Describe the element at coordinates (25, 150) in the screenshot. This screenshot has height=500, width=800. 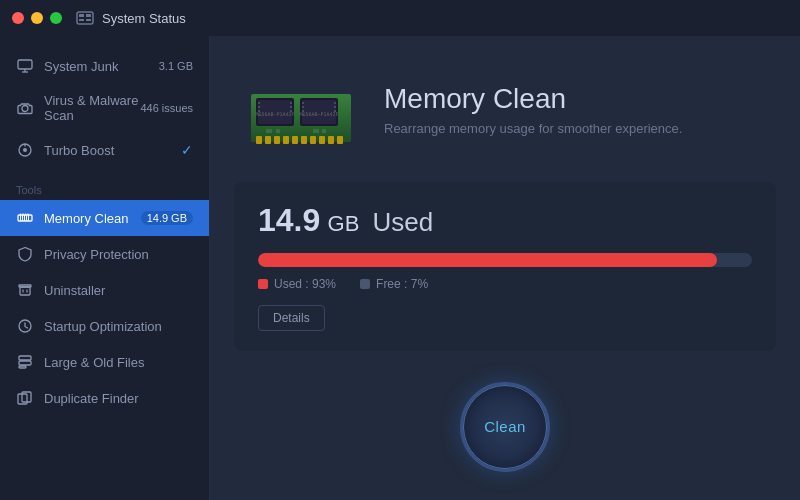
I see `turbo-icon` at that location.